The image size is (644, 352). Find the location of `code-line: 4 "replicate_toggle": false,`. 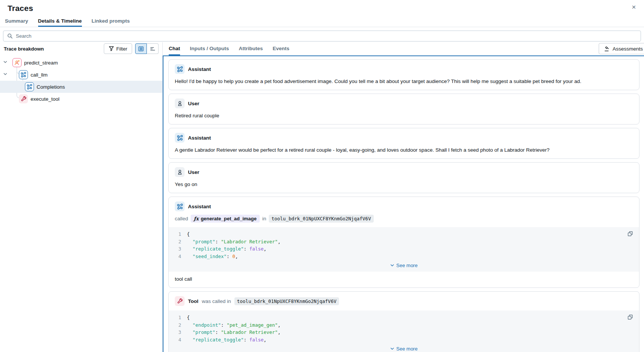

code-line: 4 "replicate_toggle": false, is located at coordinates (404, 340).